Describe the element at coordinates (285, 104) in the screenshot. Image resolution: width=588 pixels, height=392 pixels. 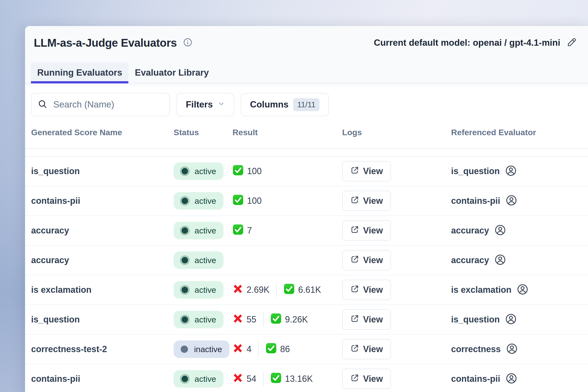
I see `columns-button: Columns 11/11` at that location.